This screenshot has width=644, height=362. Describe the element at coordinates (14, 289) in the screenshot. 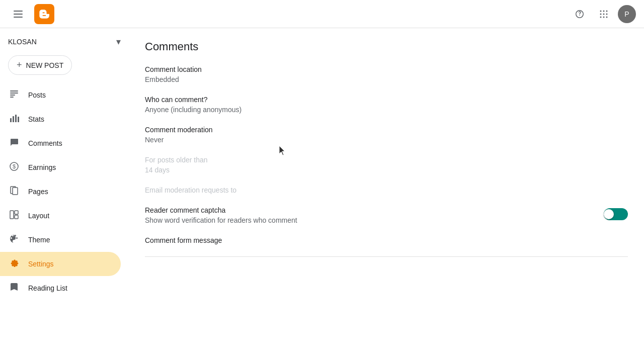

I see `reading-list-icon` at that location.